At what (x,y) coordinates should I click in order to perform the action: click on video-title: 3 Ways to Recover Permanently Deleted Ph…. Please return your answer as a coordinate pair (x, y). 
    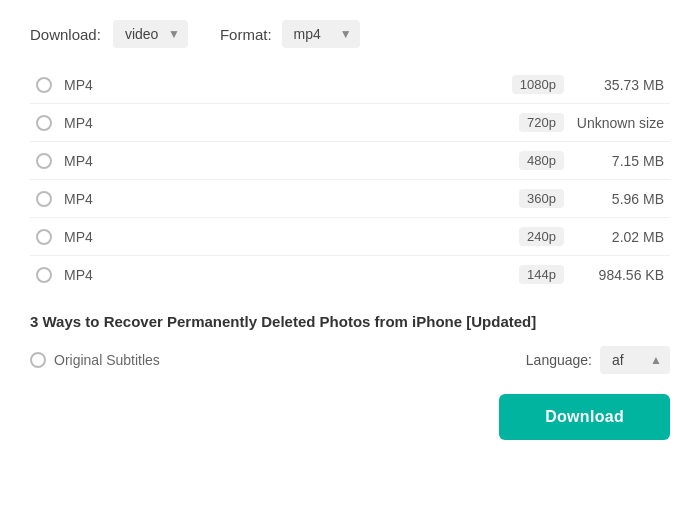
    Looking at the image, I should click on (350, 322).